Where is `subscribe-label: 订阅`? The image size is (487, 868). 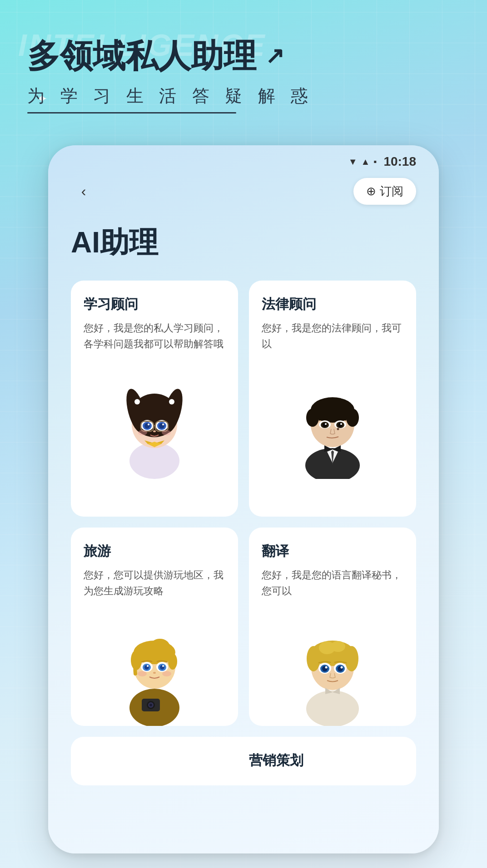 subscribe-label: 订阅 is located at coordinates (392, 192).